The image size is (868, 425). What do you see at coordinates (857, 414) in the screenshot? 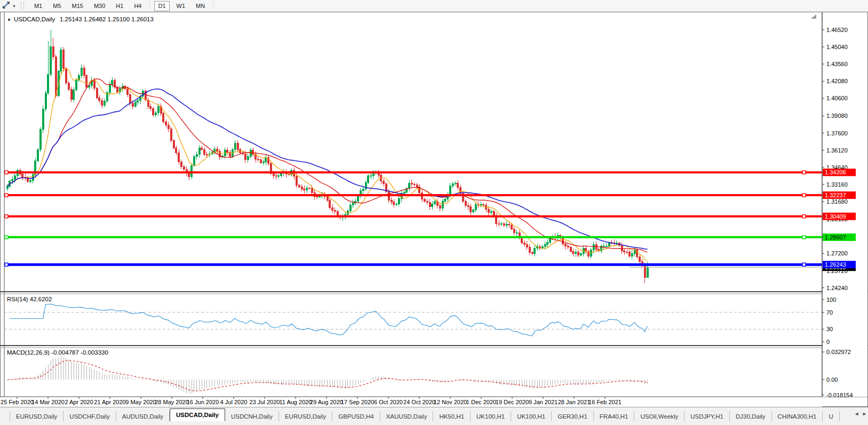
I see `tab-scroll-left-icon: ◄` at bounding box center [857, 414].